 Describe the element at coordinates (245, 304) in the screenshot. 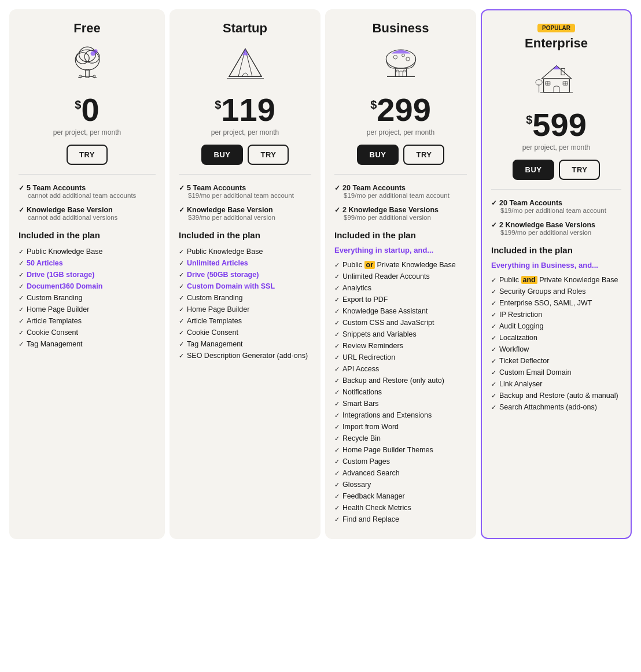

I see `feature-list: ✓ Public Knowledge Base ✓ Unlimited Arti…` at that location.